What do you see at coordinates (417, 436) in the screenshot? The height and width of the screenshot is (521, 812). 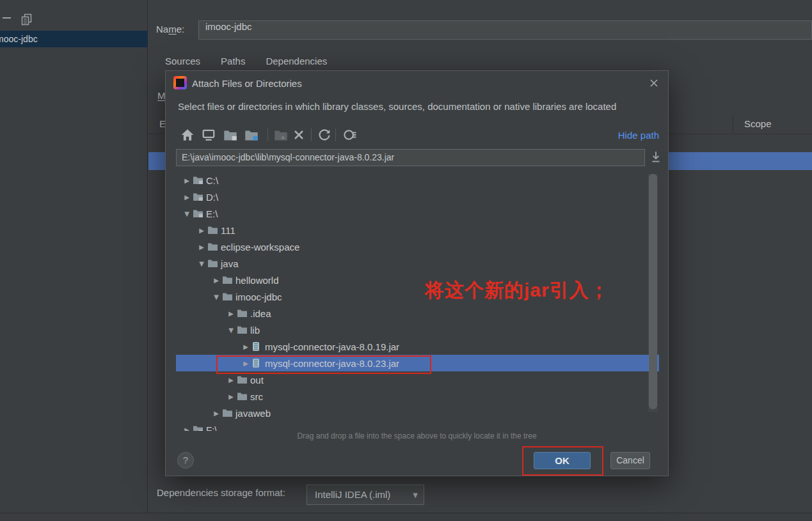 I see `drag-drop-hint: Drag and drop a file into the space abov…` at bounding box center [417, 436].